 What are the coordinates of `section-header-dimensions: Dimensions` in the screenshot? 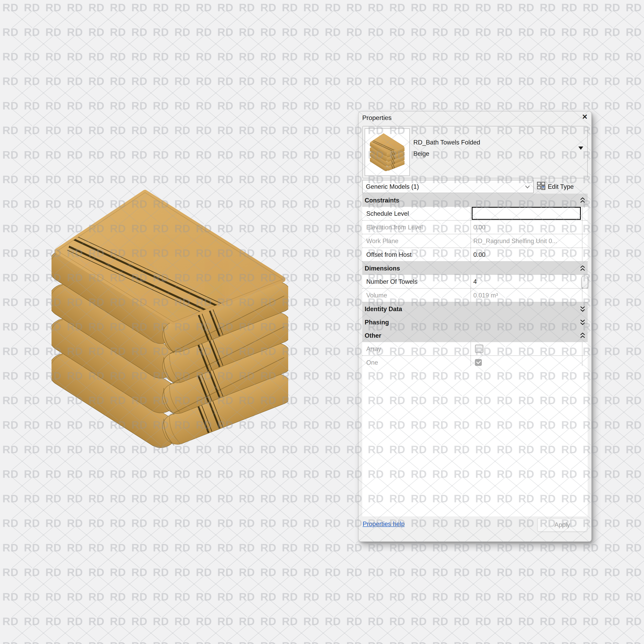 It's located at (475, 268).